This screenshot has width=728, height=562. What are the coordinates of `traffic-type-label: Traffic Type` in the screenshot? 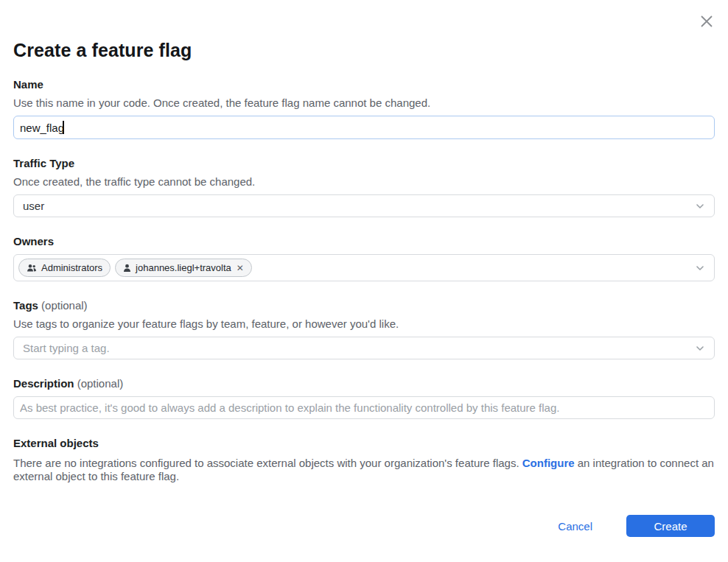 It's located at (364, 164).